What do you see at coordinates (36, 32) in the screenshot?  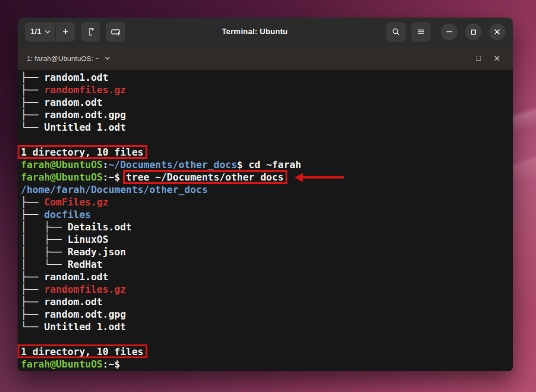 I see `tab-counter: 1/1` at bounding box center [36, 32].